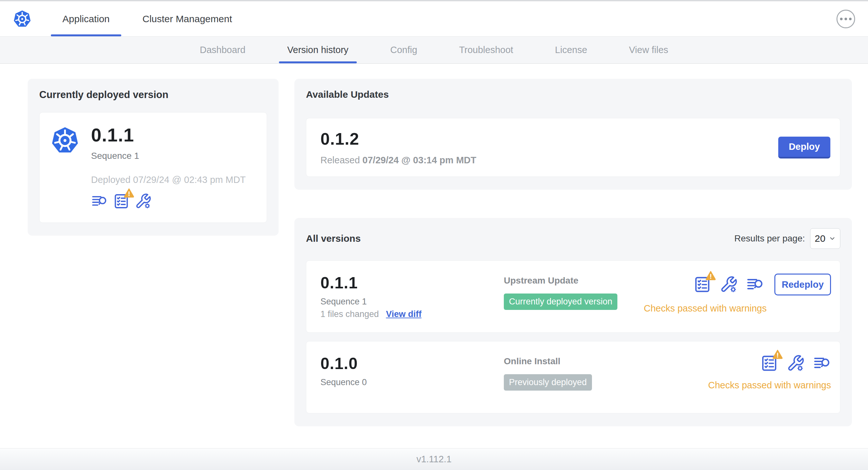 This screenshot has height=470, width=868. What do you see at coordinates (832, 238) in the screenshot?
I see `chevron-down-icon` at bounding box center [832, 238].